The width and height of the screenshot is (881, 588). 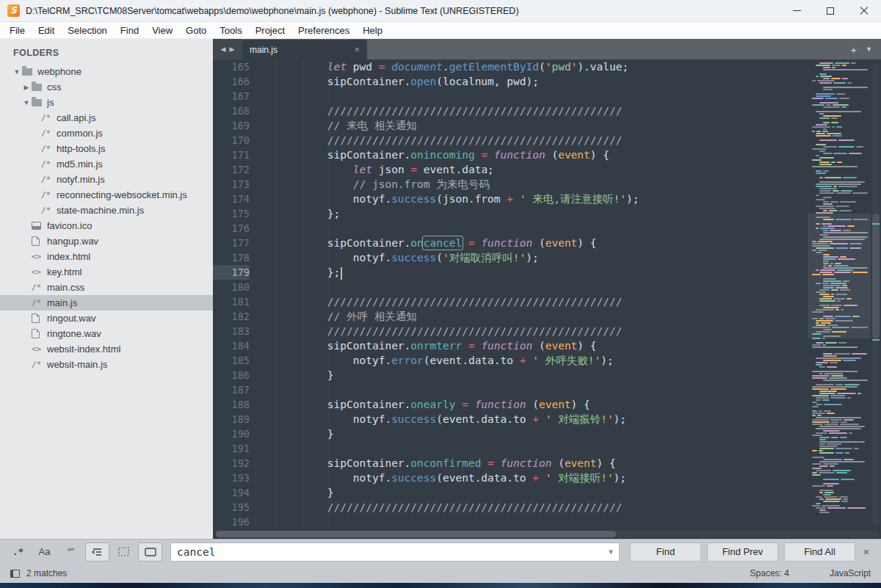 I want to click on highlight-matches-toggle-button, so click(x=150, y=552).